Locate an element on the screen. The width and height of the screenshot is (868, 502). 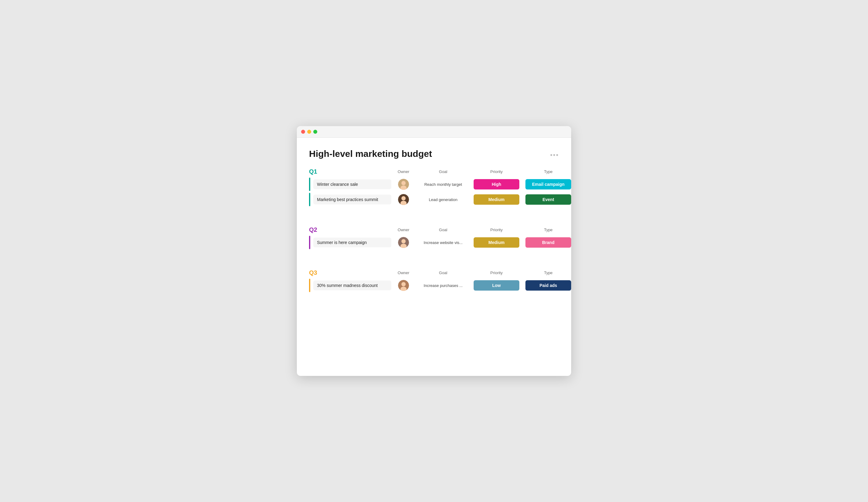
q2-row-0-priority: Medium is located at coordinates (497, 242).